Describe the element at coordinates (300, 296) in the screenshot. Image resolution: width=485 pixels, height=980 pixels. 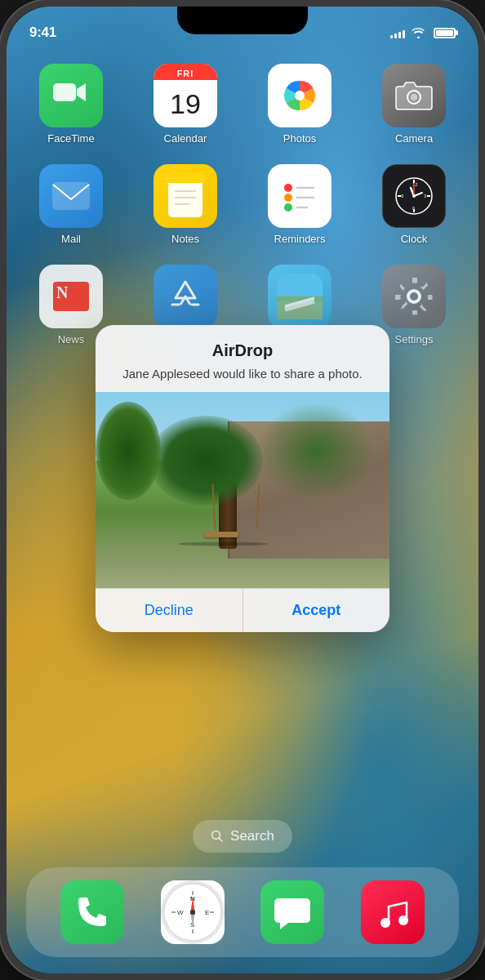
I see `maps-icon` at that location.